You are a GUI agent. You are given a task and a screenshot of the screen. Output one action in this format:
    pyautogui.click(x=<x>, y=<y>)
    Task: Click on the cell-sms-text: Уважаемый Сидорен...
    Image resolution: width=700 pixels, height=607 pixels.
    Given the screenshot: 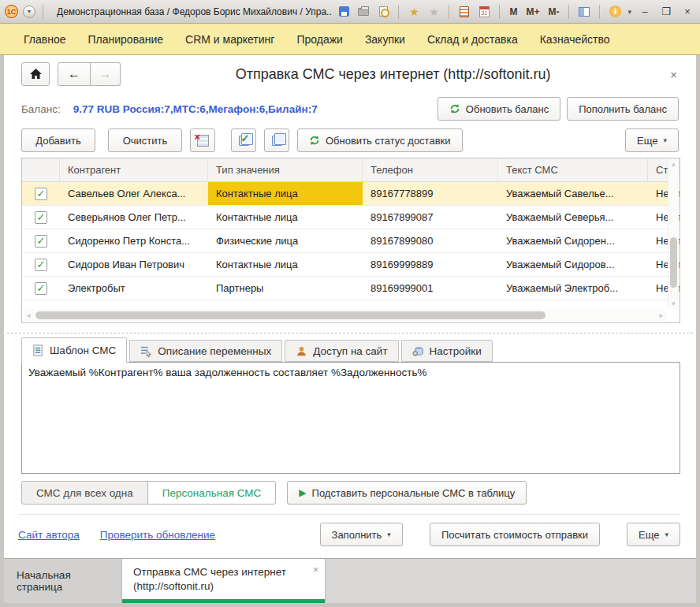 What is the action you would take?
    pyautogui.click(x=573, y=241)
    